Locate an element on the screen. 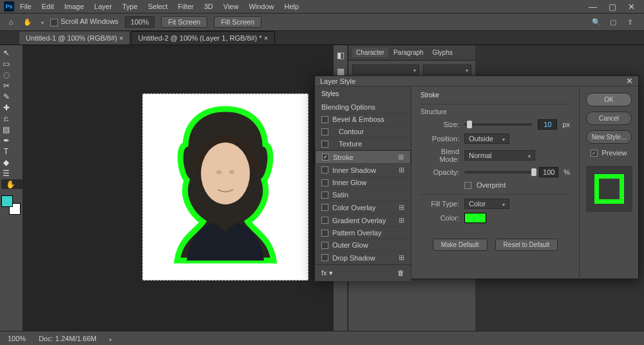  tab-glyphs: Glyphs is located at coordinates (443, 53).